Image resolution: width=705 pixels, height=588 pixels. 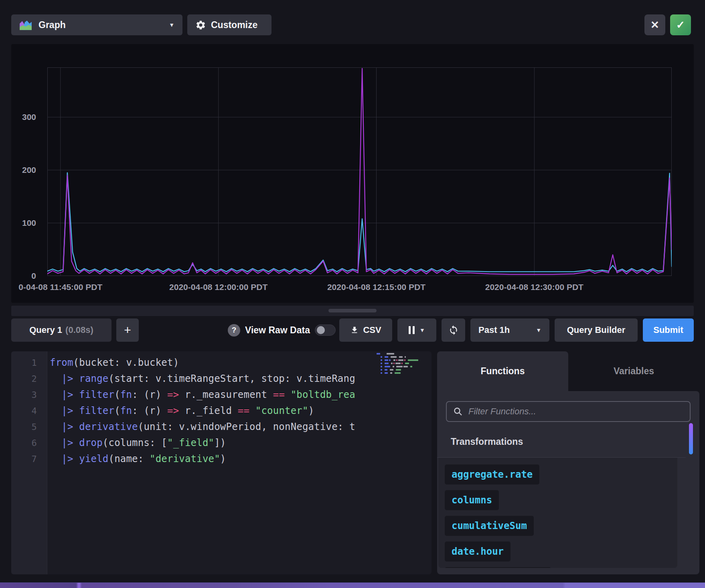 I want to click on query-tab: Query 1 (0.08s), so click(x=61, y=330).